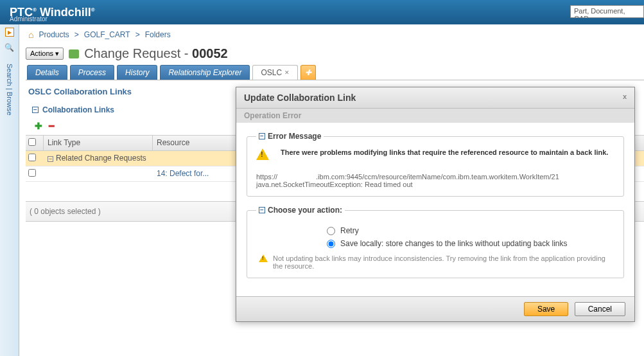 The width and height of the screenshot is (644, 356). What do you see at coordinates (442, 262) in the screenshot?
I see `note-text: Not updating back links may introduce in…` at bounding box center [442, 262].